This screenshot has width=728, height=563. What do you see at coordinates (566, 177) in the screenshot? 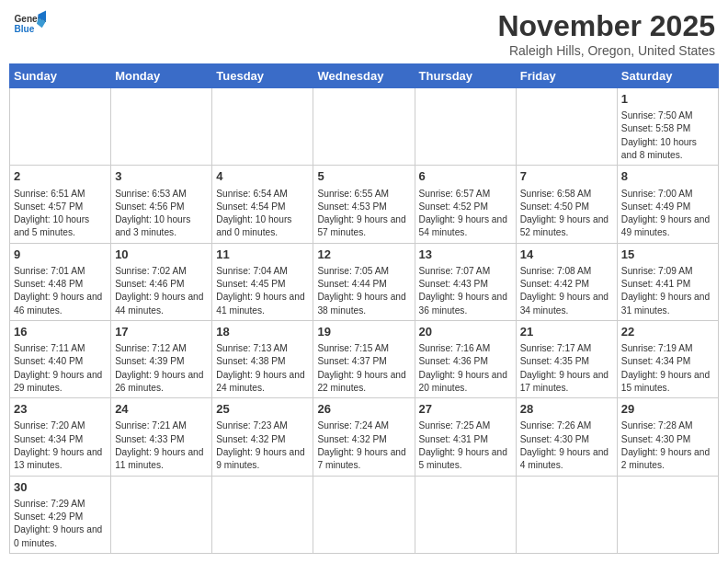
I see `day-number: 7` at bounding box center [566, 177].